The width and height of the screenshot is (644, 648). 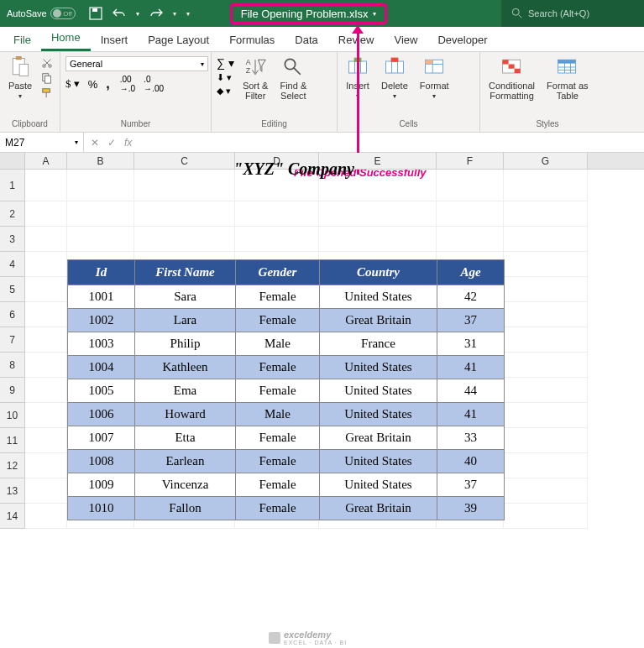 I want to click on table-cell: 37, so click(x=471, y=321).